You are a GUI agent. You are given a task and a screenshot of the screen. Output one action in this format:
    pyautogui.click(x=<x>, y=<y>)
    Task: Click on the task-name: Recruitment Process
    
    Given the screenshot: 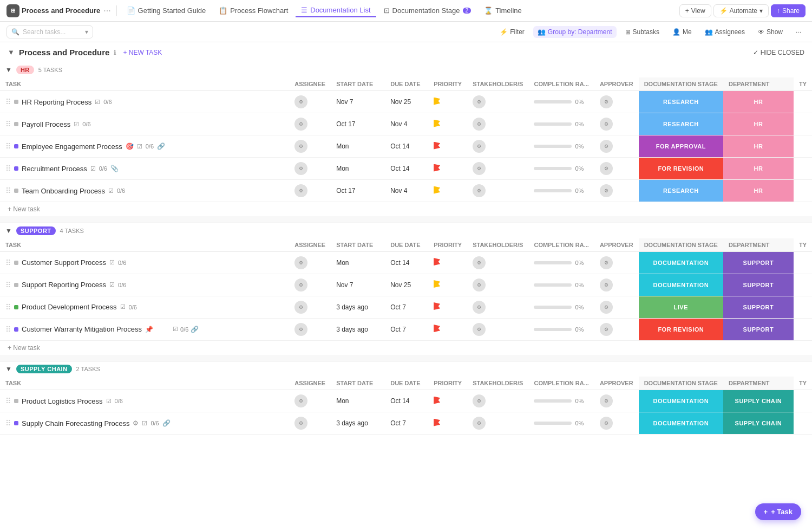 What is the action you would take?
    pyautogui.click(x=54, y=169)
    